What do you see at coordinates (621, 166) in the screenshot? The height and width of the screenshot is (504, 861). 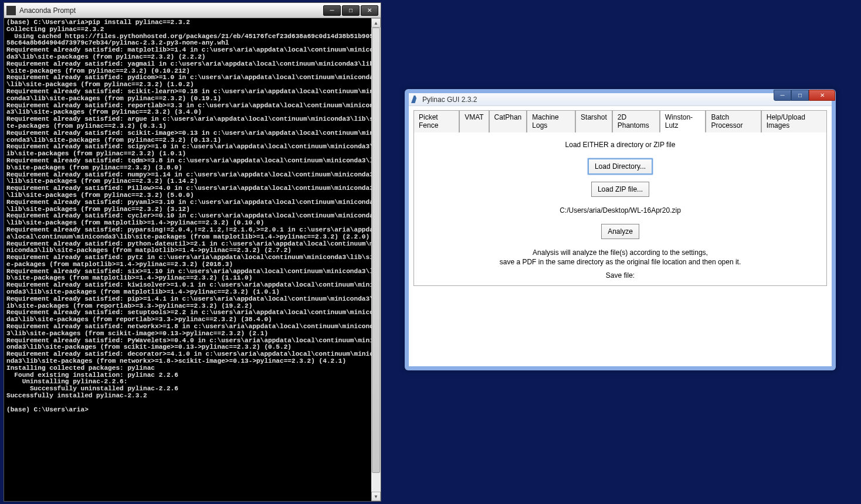 I see `load-directory-button: Load Directory...` at bounding box center [621, 166].